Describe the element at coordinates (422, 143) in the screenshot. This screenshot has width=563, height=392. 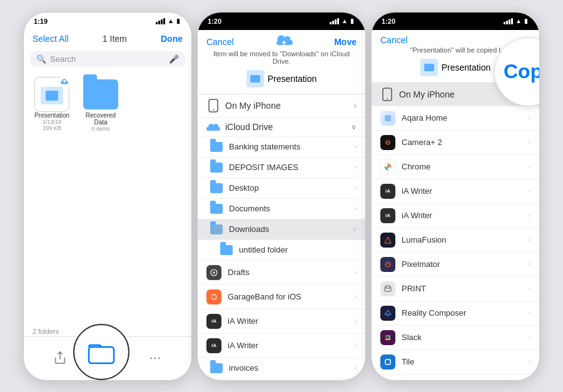
I see `app-name-camera: Camera+ 2` at that location.